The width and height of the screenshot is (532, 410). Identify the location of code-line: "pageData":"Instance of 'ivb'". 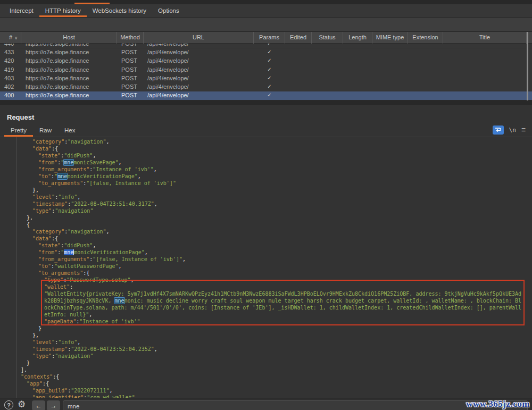
(267, 321).